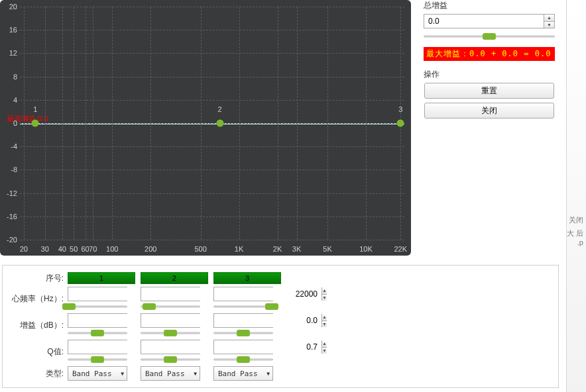  I want to click on row-label-freq: 心频率（Hz）:, so click(38, 299).